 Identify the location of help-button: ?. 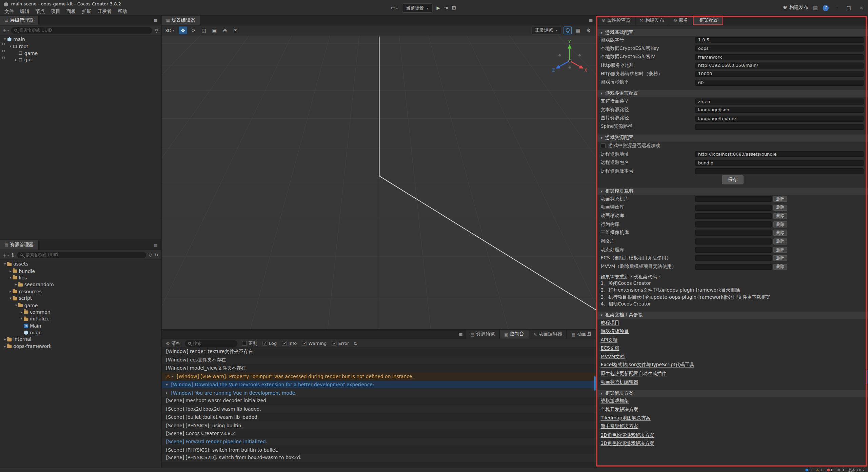
(826, 8).